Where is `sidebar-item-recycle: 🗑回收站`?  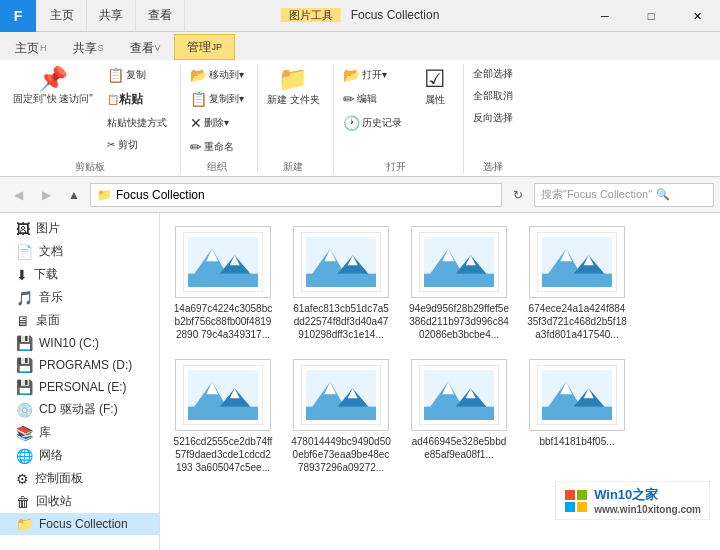 sidebar-item-recycle: 🗑回收站 is located at coordinates (80, 502).